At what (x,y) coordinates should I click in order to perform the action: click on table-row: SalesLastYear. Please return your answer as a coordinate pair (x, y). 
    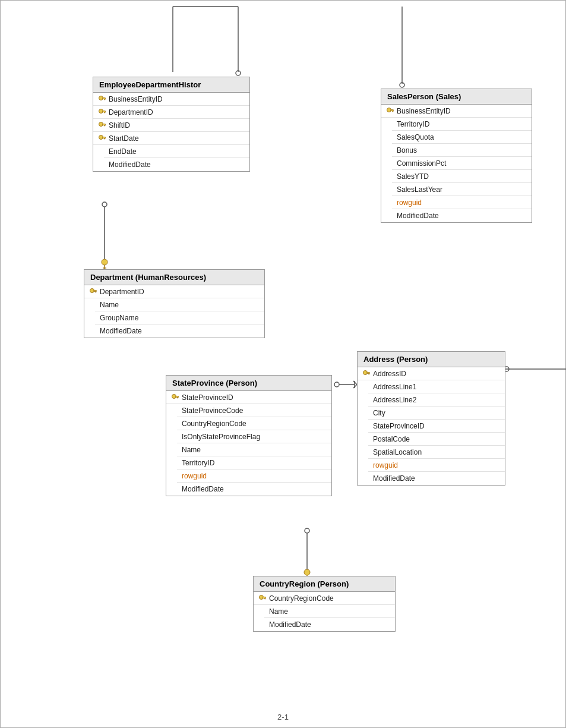
    Looking at the image, I should click on (462, 190).